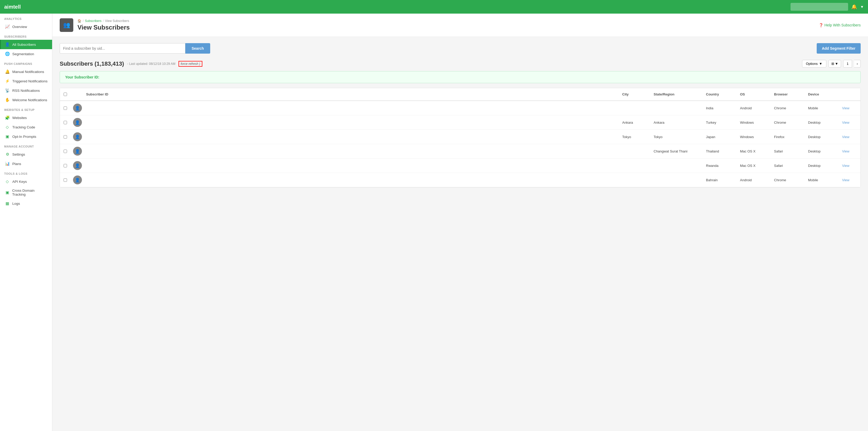 This screenshot has width=868, height=431. I want to click on sidebar-item-websites: 🧩Websites, so click(26, 118).